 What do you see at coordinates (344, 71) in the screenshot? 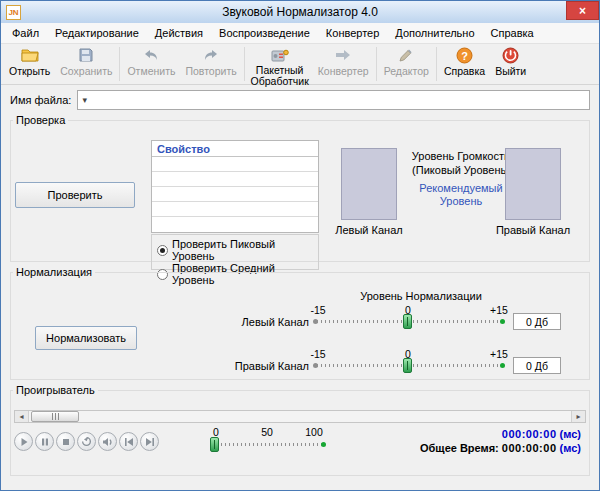
I see `converter-label: Конвертер` at bounding box center [344, 71].